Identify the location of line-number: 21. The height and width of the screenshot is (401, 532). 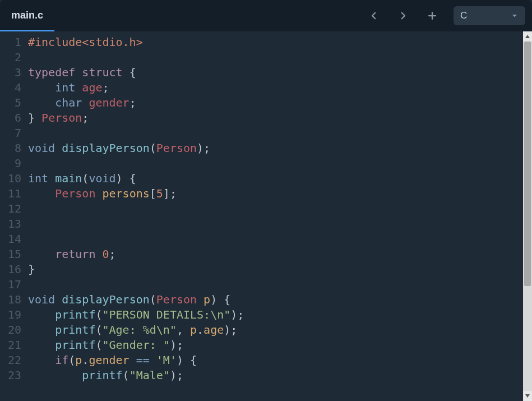
(13, 345).